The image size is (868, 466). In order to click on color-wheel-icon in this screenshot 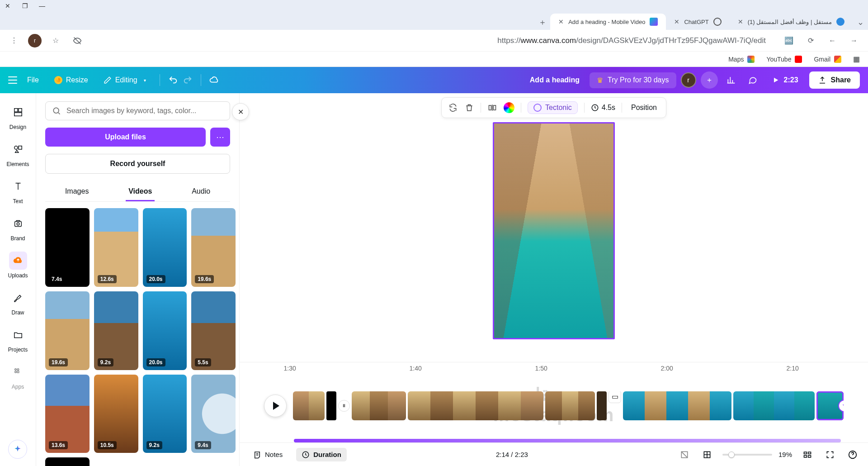, I will do `click(509, 108)`.